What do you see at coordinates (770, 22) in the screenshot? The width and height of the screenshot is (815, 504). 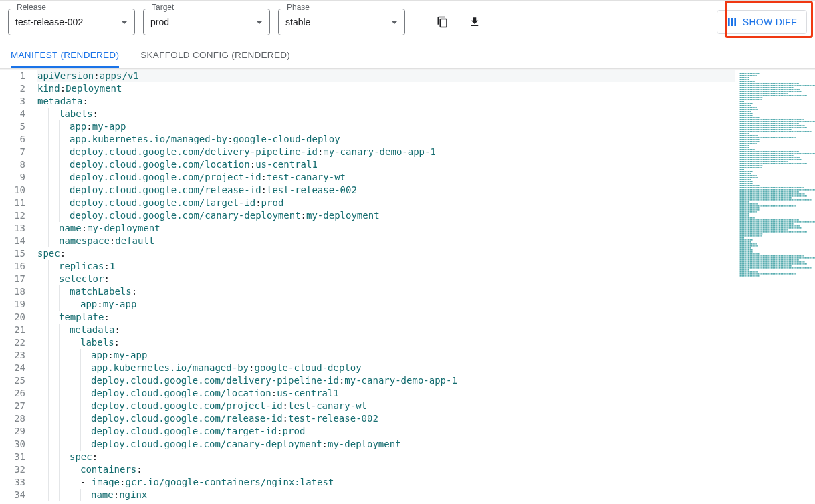 I see `show-diff-label: SHOW DIFF` at bounding box center [770, 22].